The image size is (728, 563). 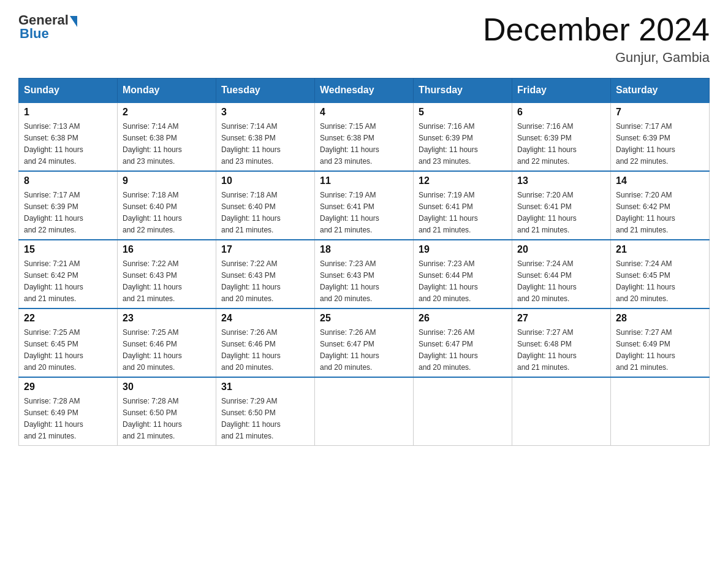 What do you see at coordinates (167, 412) in the screenshot?
I see `calendar-day-cell: 30 Sunrise: 7:28 AMSunset: 6:50 PMDaylig…` at bounding box center [167, 412].